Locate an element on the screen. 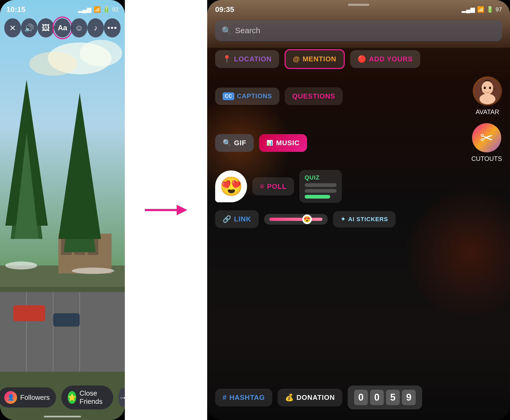 This screenshot has height=420, width=510. ai-stickers-icon: ✦ is located at coordinates (343, 219).